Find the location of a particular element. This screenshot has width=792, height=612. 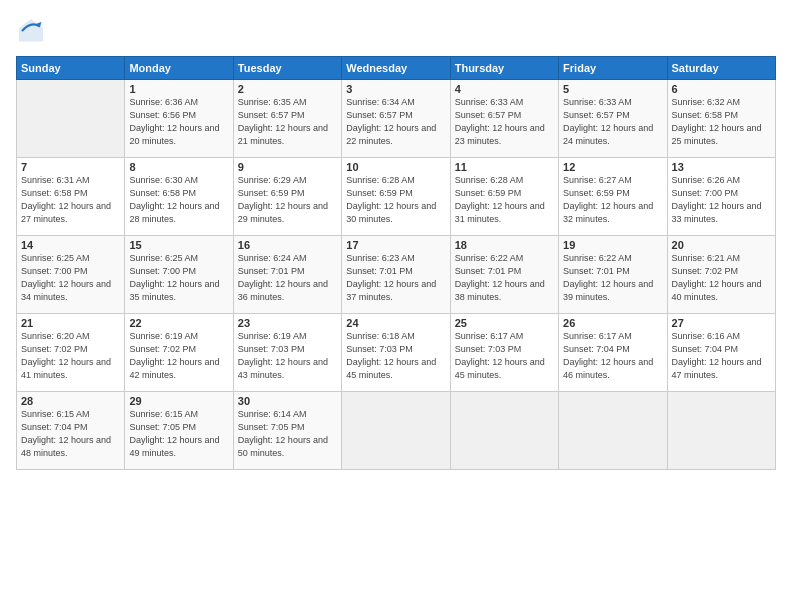

daylight-text: Daylight: 12 hours and 45 minutes. is located at coordinates (396, 369).